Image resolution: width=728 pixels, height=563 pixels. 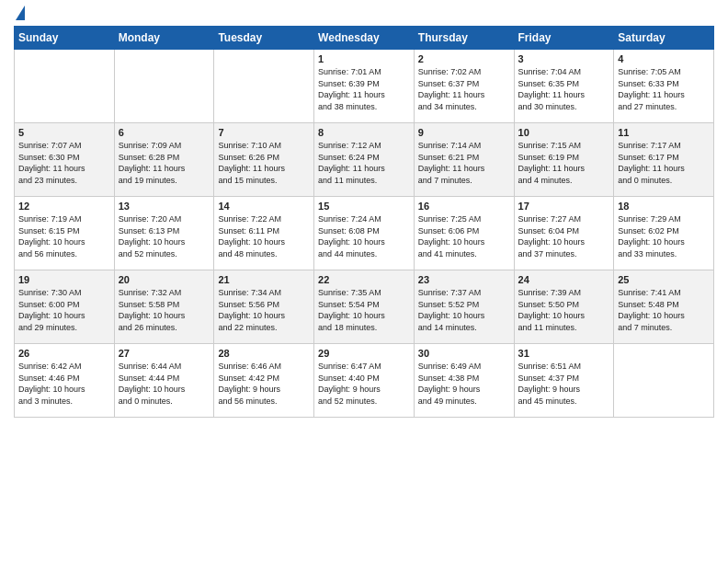 What do you see at coordinates (64, 307) in the screenshot?
I see `calendar-cell: 19Sunrise: 7:30 AM Sunset: 6:00 PM Dayli…` at bounding box center [64, 307].